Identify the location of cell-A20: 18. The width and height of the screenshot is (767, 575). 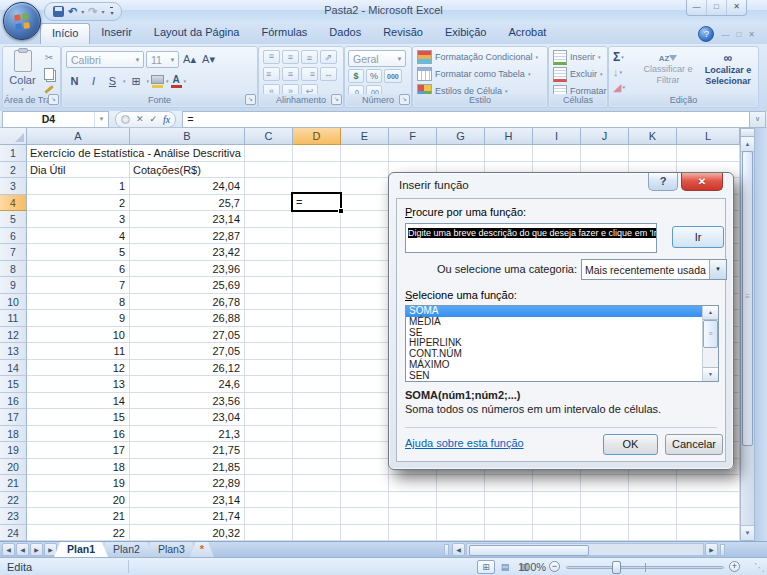
(78, 468).